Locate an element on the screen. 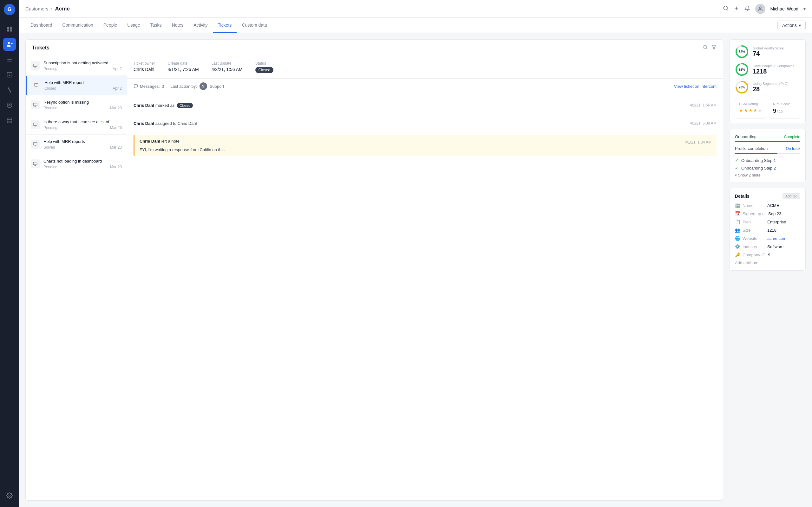  health-card: 82% Global Health Score 74 92% is located at coordinates (768, 81).